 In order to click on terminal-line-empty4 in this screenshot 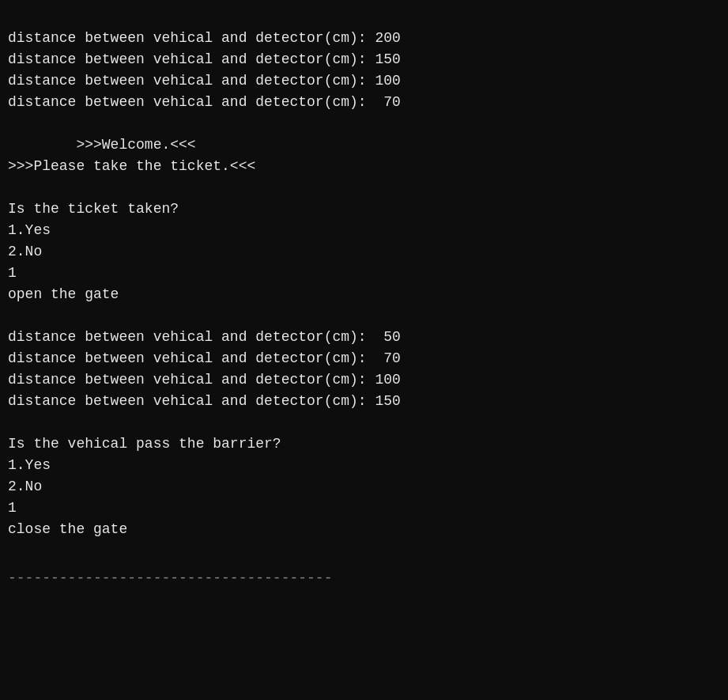, I will do `click(364, 422)`.